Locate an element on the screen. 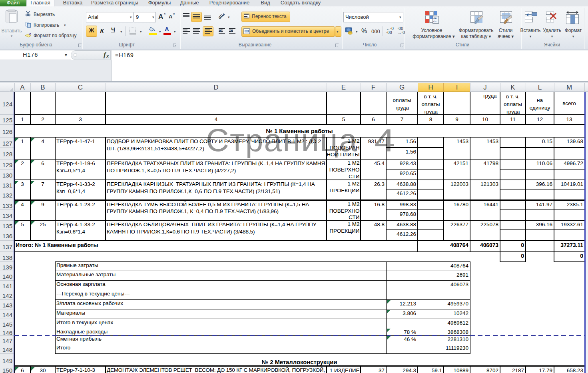 The height and width of the screenshot is (373, 588). svg-text: ab is located at coordinates (221, 16).